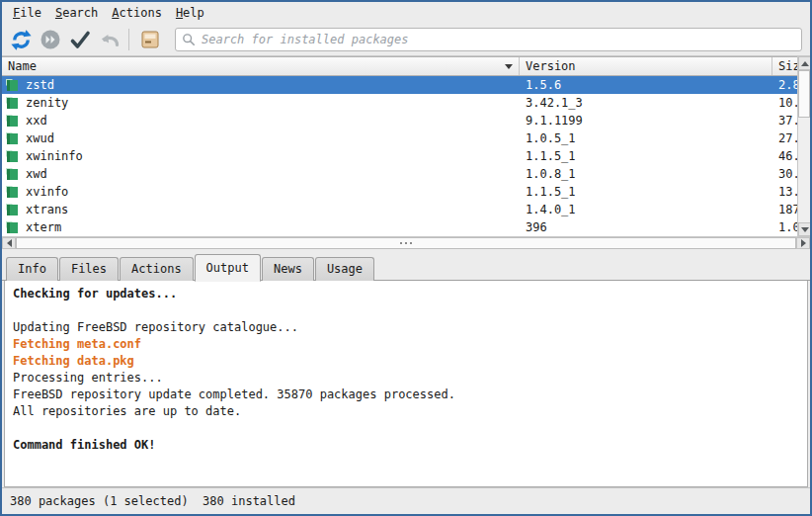 Image resolution: width=812 pixels, height=516 pixels. Describe the element at coordinates (9, 243) in the screenshot. I see `scroll-left-button` at that location.